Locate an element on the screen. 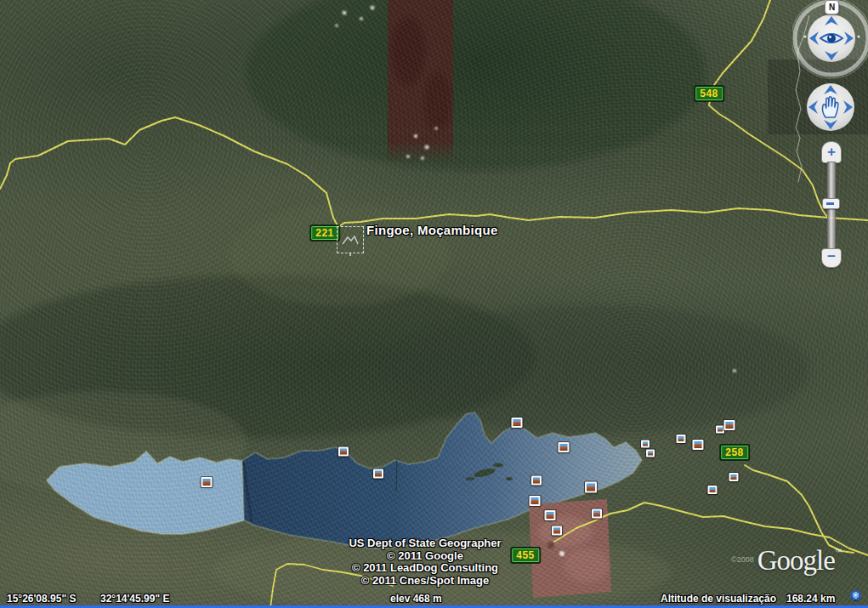  ring-tick-west is located at coordinates (804, 36).